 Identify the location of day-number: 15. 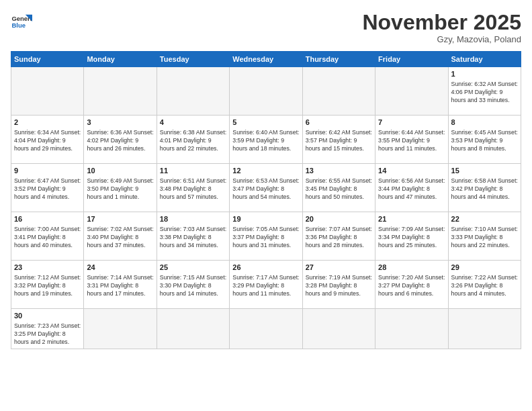
(485, 171).